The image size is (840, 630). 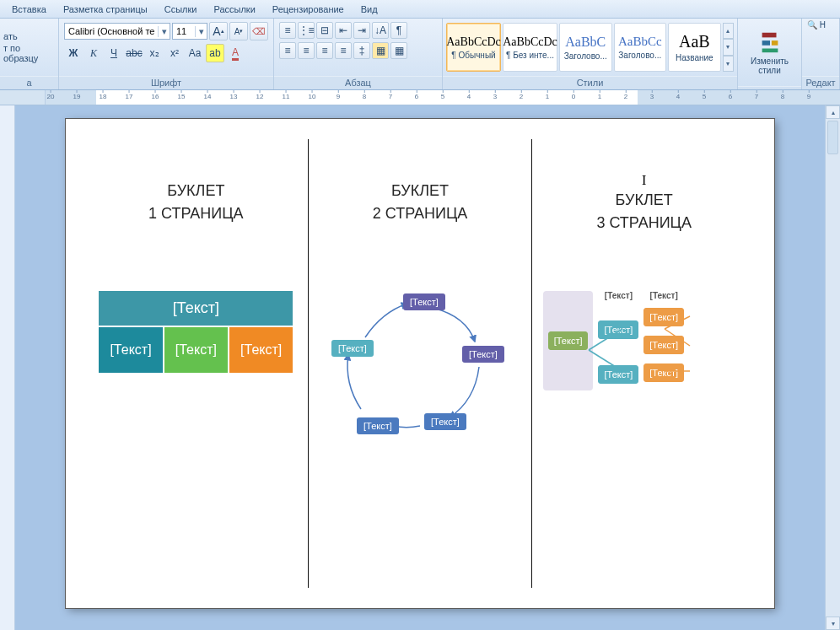 I want to click on style-name: Заголово..., so click(x=639, y=56).